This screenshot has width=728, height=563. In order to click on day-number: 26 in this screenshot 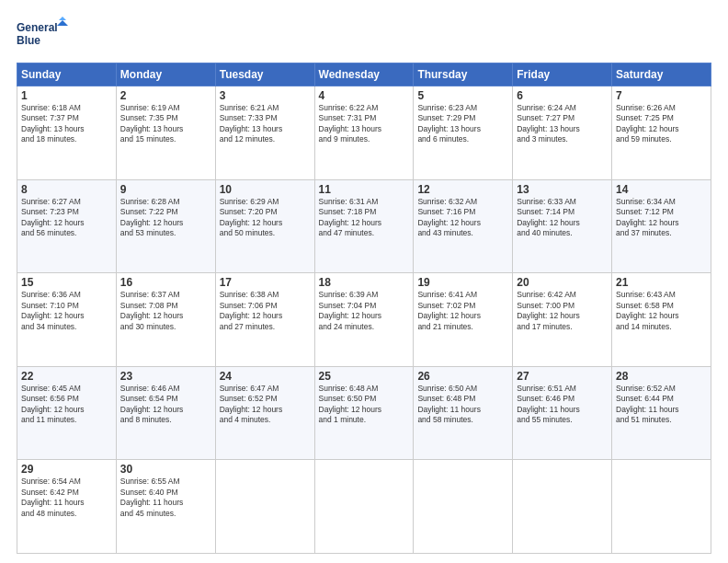, I will do `click(463, 376)`.